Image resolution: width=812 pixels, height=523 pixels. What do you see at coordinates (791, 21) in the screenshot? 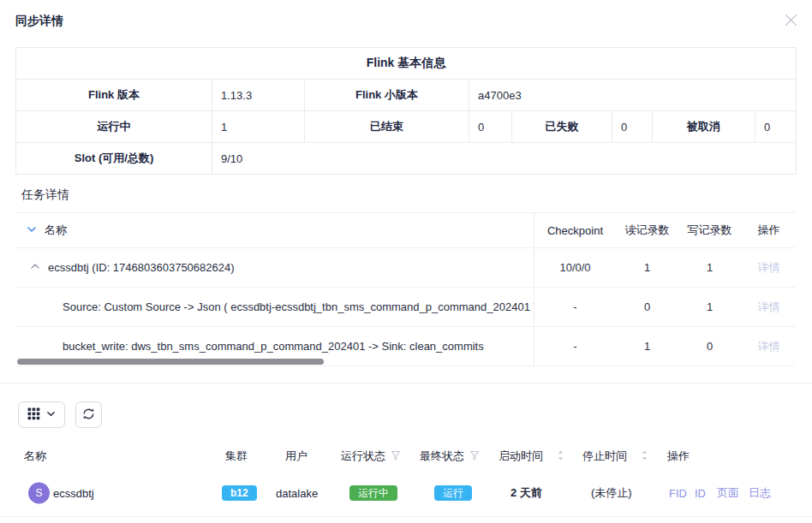
I see `close-icon` at bounding box center [791, 21].